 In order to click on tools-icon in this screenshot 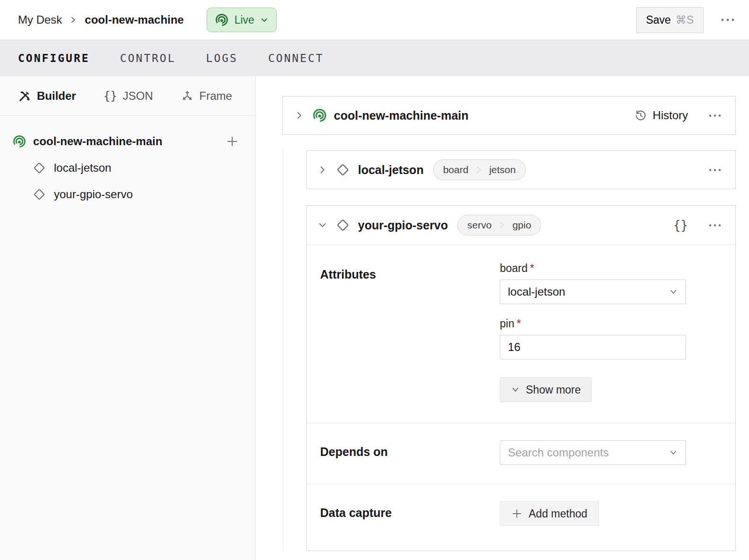, I will do `click(25, 96)`.